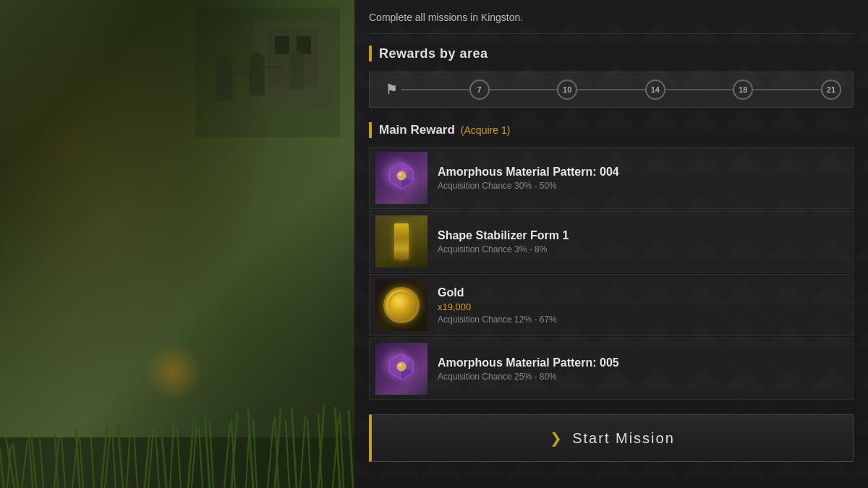 Image resolution: width=868 pixels, height=488 pixels. Describe the element at coordinates (743, 90) in the screenshot. I see `progress-node-18: 18` at that location.